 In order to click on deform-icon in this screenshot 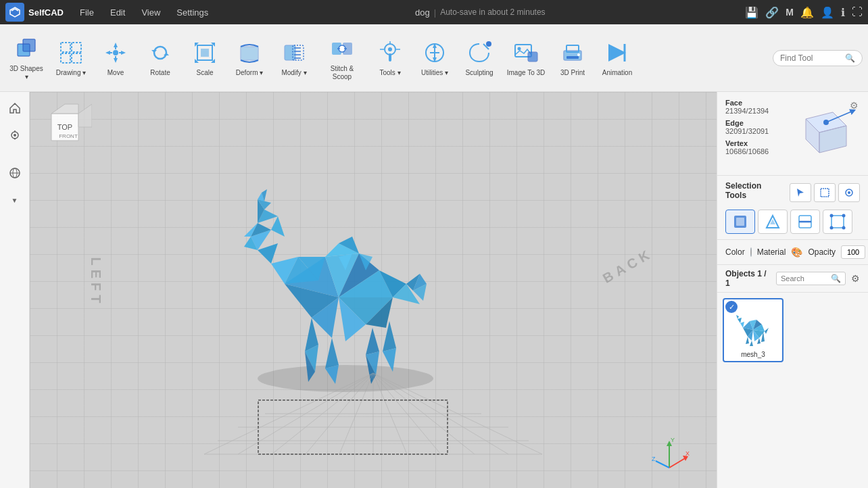, I will do `click(249, 53)`.